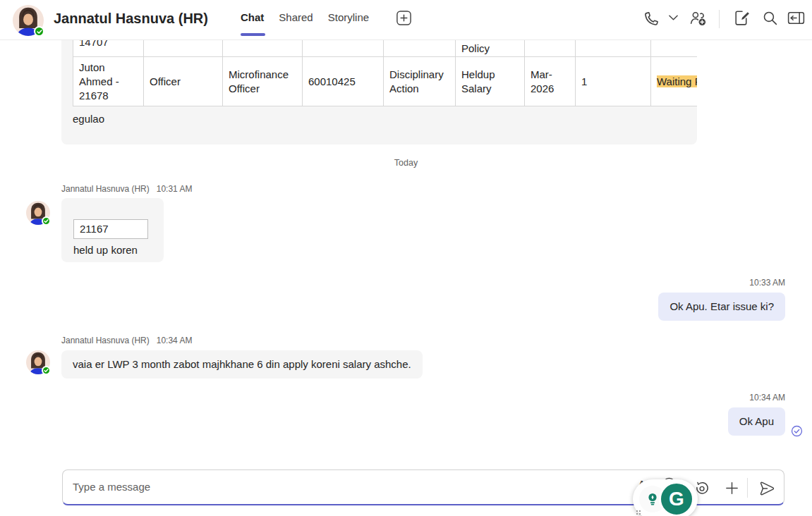 The height and width of the screenshot is (516, 812). What do you see at coordinates (175, 189) in the screenshot?
I see `message-time: 10:31 AM` at bounding box center [175, 189].